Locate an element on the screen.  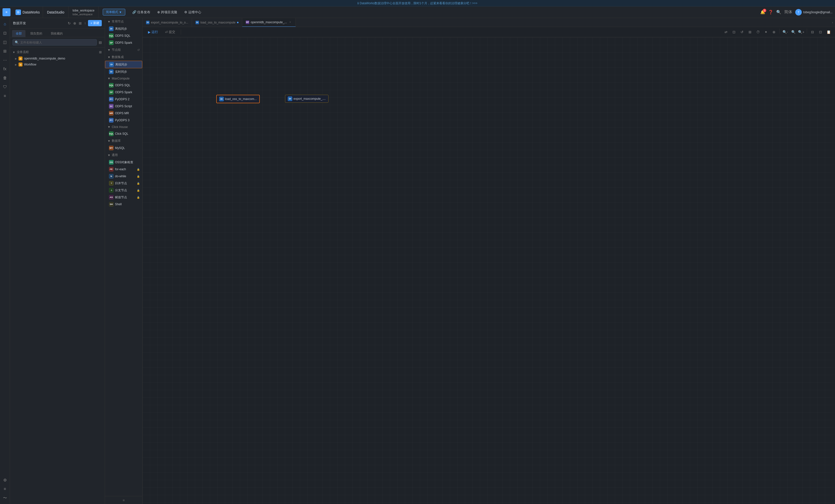
refresh-button: ↻ is located at coordinates (69, 23).